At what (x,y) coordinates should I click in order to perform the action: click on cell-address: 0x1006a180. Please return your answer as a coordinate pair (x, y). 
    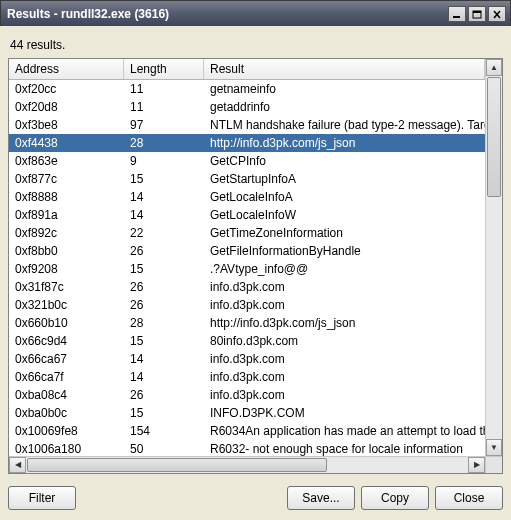
    Looking at the image, I should click on (66, 449).